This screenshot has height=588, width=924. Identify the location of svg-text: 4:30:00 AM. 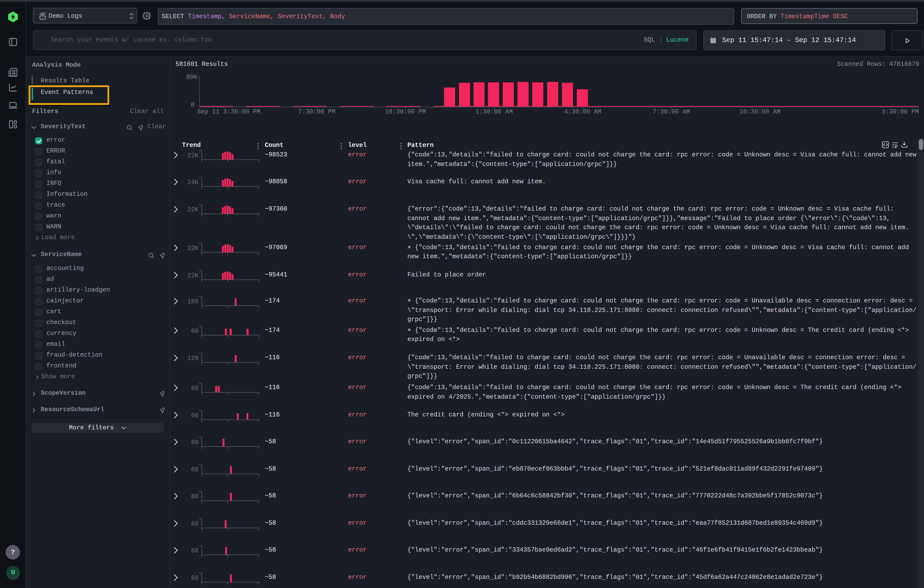
(582, 112).